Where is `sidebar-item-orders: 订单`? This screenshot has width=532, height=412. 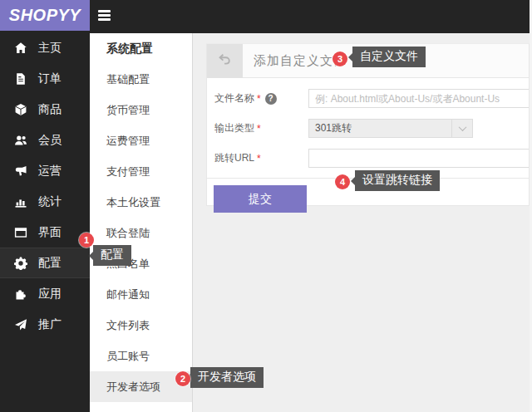
sidebar-item-orders: 订单 is located at coordinates (45, 78).